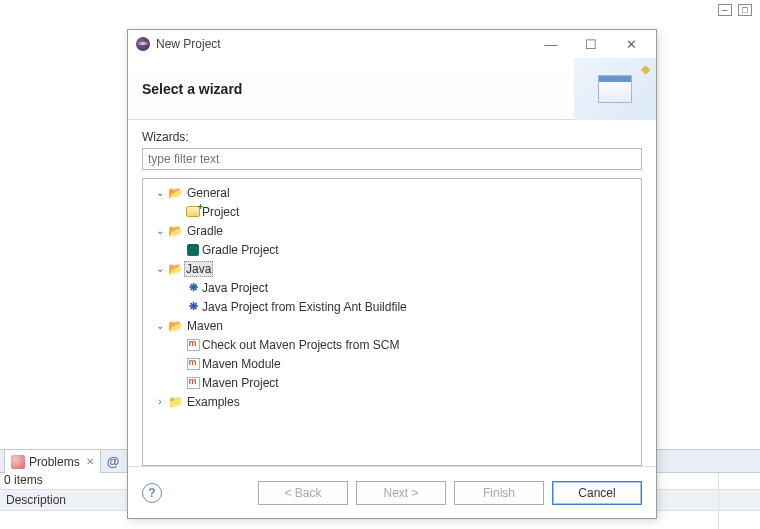  Describe the element at coordinates (631, 44) in the screenshot. I see `dialog-close-button: ✕` at that location.